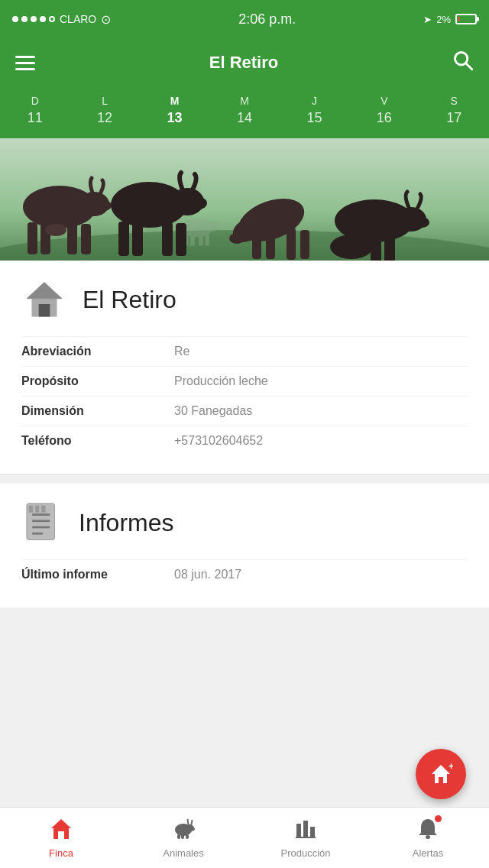 The height and width of the screenshot is (868, 489). I want to click on farm-icon, so click(44, 300).